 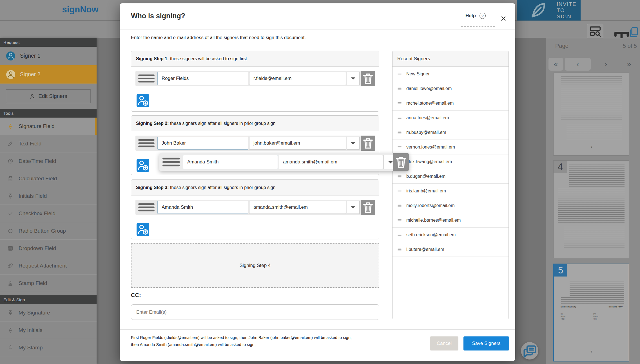 What do you see at coordinates (451, 220) in the screenshot?
I see `recent-signer-row: michelle.barnes@email.em` at bounding box center [451, 220].